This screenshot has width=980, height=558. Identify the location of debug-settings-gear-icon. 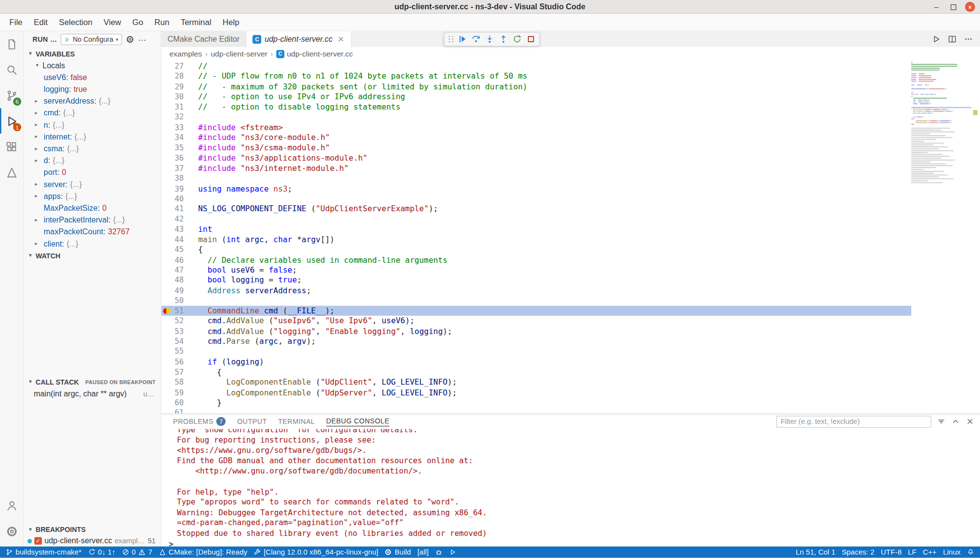
(130, 39).